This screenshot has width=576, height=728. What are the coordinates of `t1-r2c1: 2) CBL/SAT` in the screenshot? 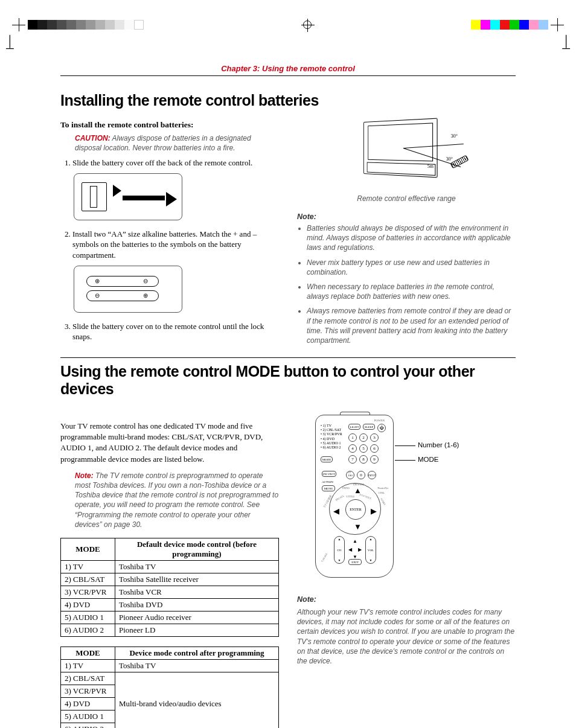 It's located at (88, 580).